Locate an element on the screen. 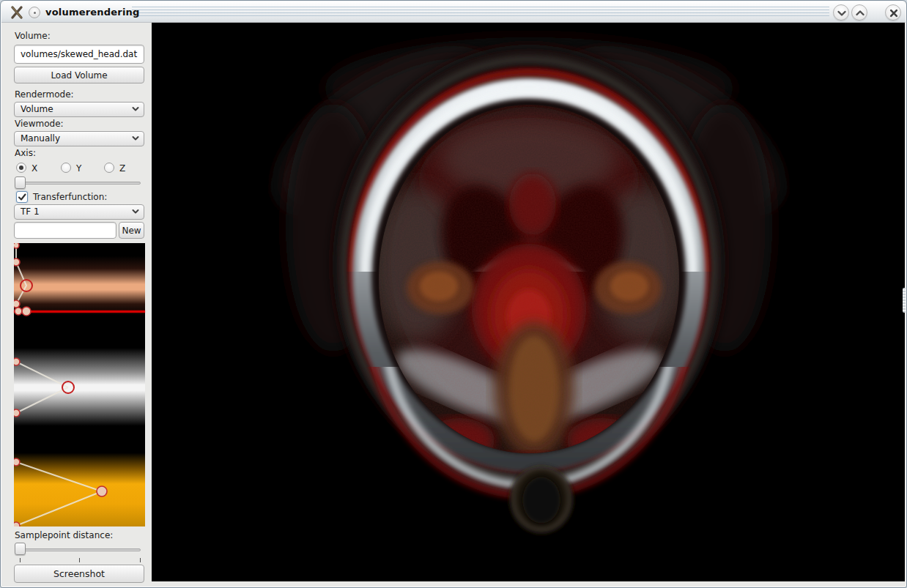  dot-icon is located at coordinates (35, 13).